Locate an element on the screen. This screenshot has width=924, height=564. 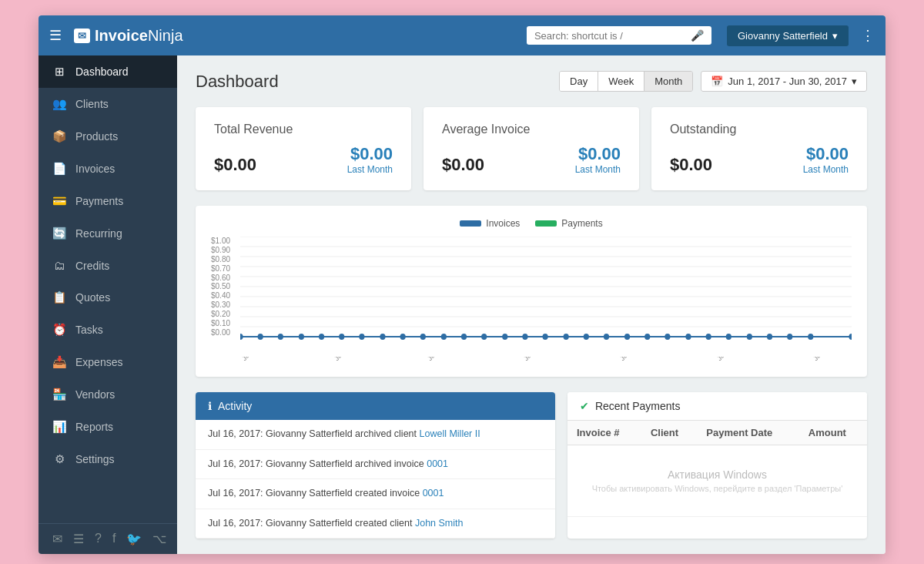
windows-watermark: Активация Windows Чтобы активировать Win… is located at coordinates (718, 481).